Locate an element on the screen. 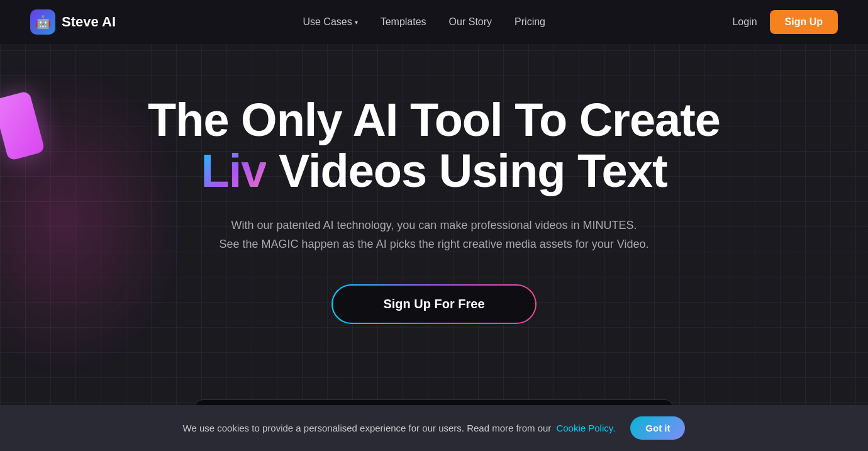 The height and width of the screenshot is (451, 868). cookie-banner: We use cookies to provide a personalised… is located at coordinates (434, 428).